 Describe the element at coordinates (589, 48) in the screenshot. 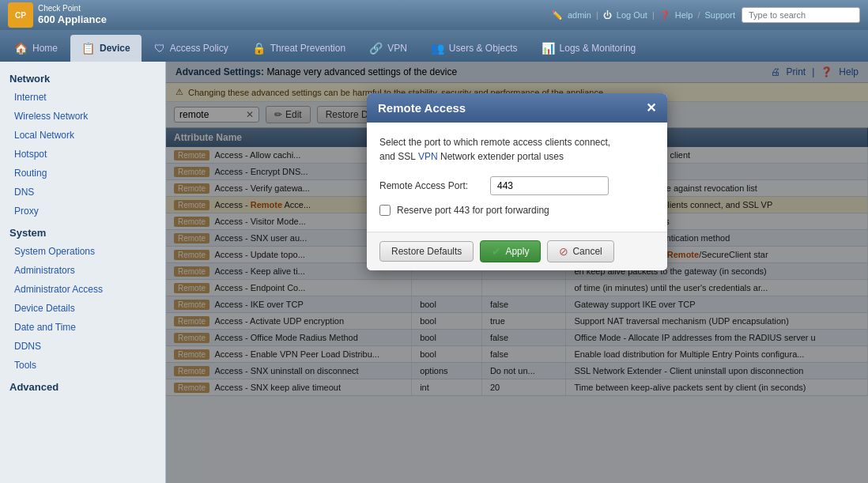

I see `tab-logs-monitoring: 📊 Logs & Monitoring` at that location.